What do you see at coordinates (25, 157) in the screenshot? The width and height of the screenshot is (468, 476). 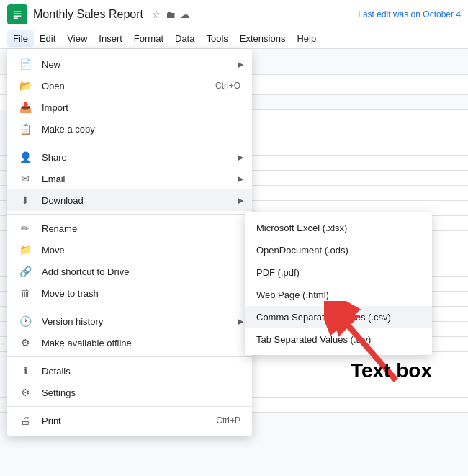 I see `share-icon: 👤` at bounding box center [25, 157].